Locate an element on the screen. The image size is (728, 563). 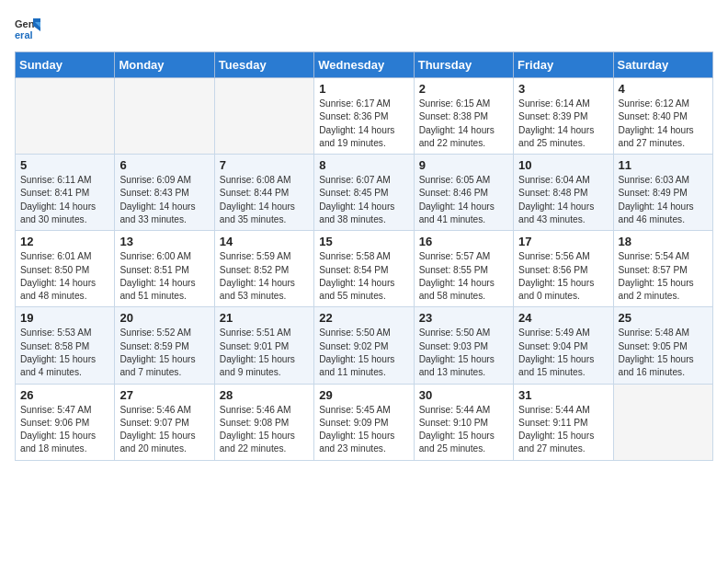
calendar-cell: 20Sunrise: 5:52 AM Sunset: 8:59 PM Dayli… is located at coordinates (165, 346).